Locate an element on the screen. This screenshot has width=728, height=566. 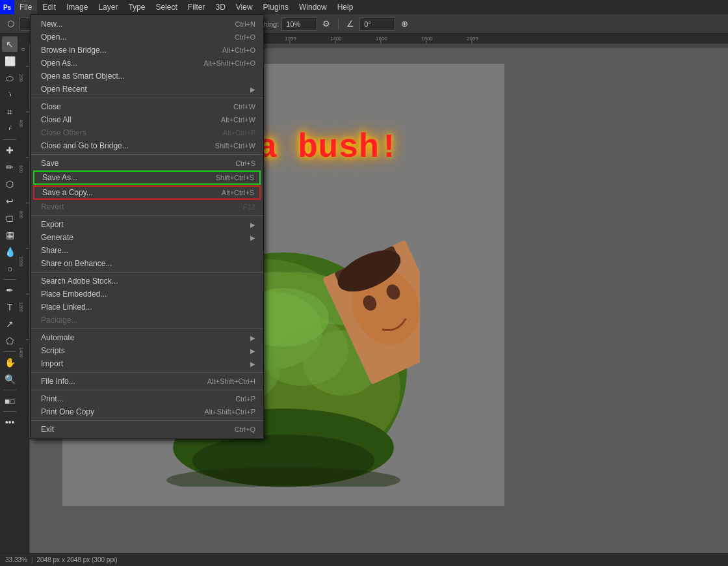
menu-help: Help is located at coordinates (346, 7).